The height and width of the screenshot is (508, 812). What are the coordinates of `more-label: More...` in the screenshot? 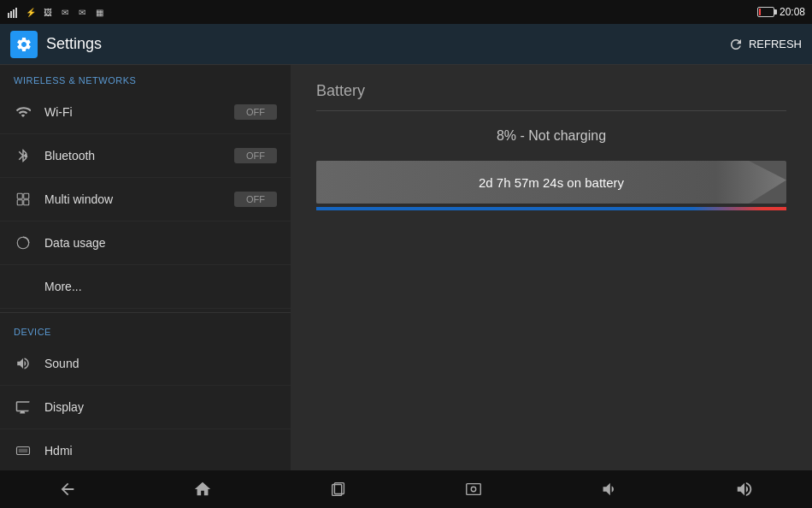 It's located at (161, 286).